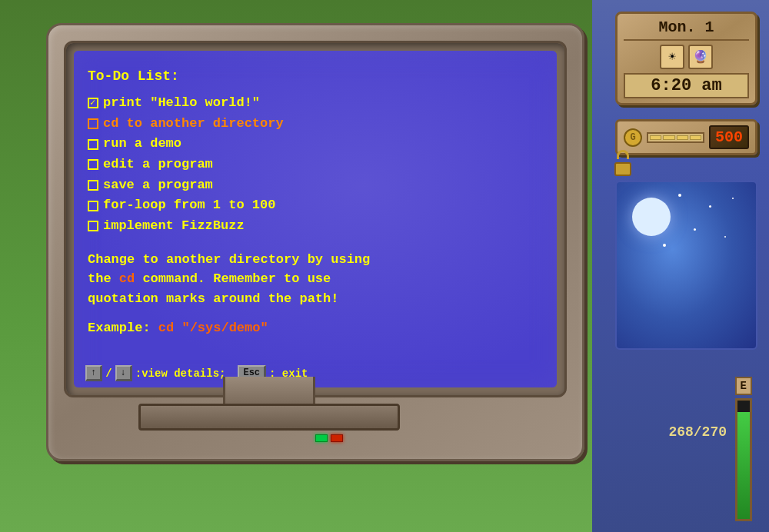  What do you see at coordinates (686, 58) in the screenshot?
I see `clock-widget: Mon. 1 ☀ 🔮 6:20 am` at bounding box center [686, 58].